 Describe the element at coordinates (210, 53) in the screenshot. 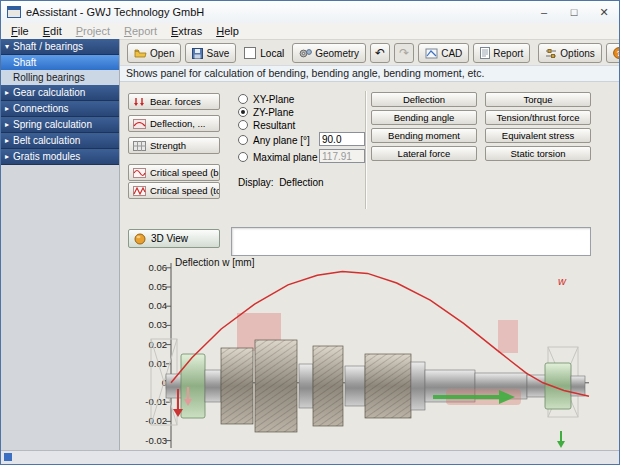

I see `save-button: Save` at that location.